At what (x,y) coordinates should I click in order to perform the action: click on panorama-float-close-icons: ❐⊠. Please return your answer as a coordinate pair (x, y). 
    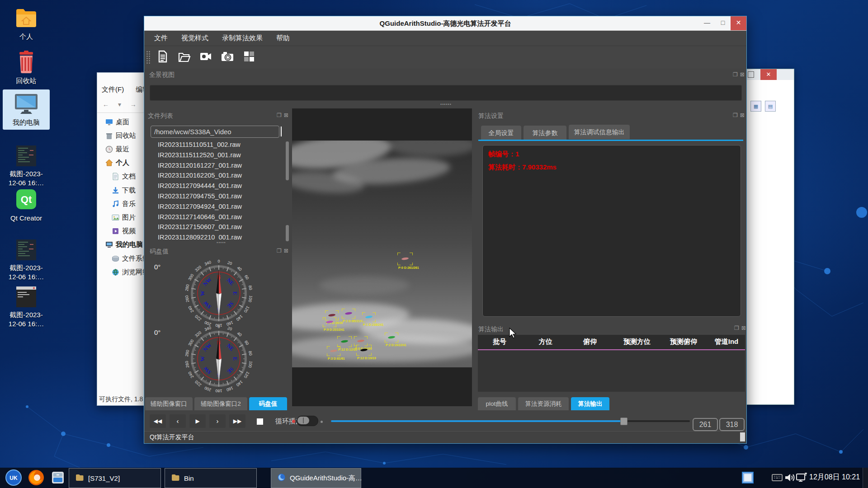
    Looking at the image, I should click on (740, 75).